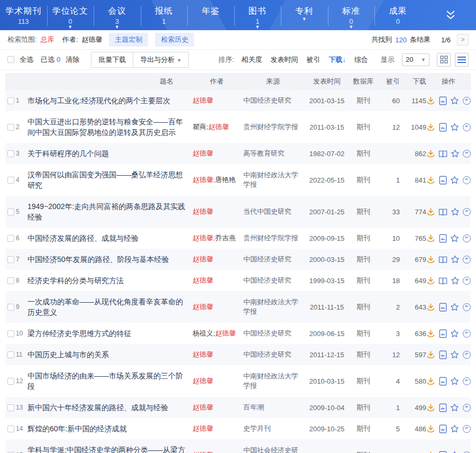 This screenshot has width=476, height=453. What do you see at coordinates (108, 238) in the screenshot?
I see `result-title-link: 中国经济发展的路径、成就与经验` at bounding box center [108, 238].